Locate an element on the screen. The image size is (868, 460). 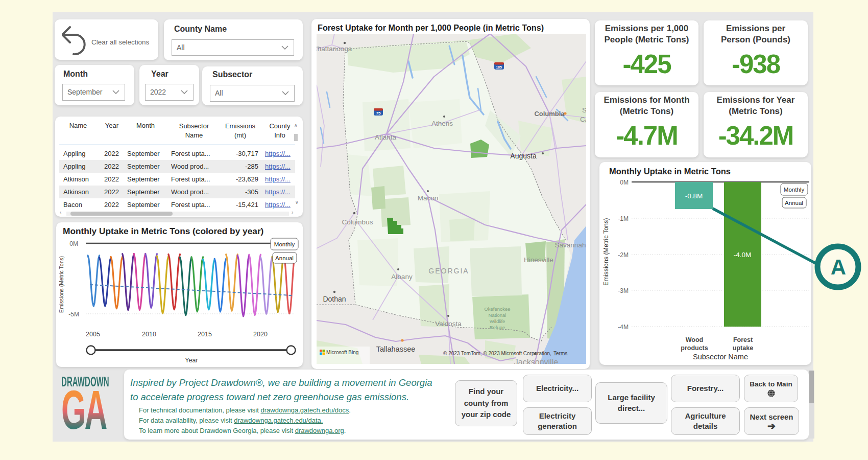
svg-text: Valdosta is located at coordinates (448, 324).